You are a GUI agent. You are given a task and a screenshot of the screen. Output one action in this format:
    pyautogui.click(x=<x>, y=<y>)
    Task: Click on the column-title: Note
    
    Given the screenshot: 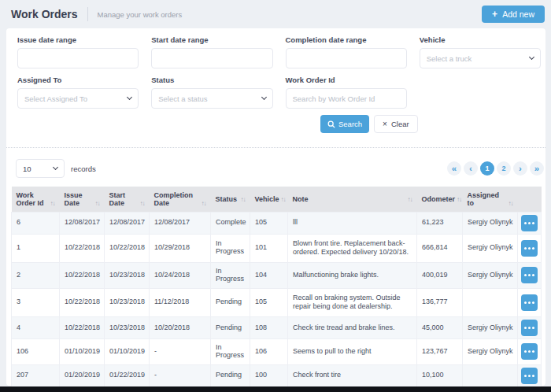 What is the action you would take?
    pyautogui.click(x=301, y=199)
    